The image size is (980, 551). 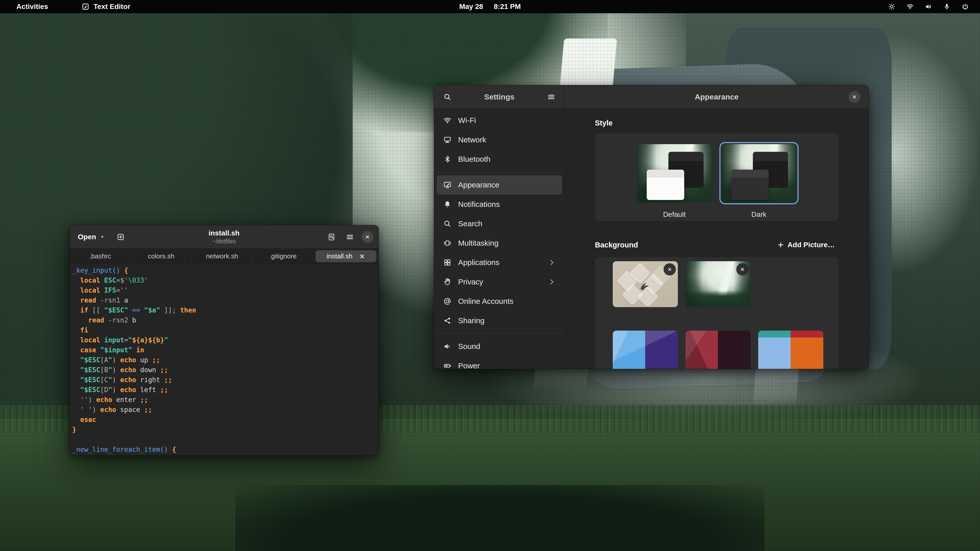 What do you see at coordinates (759, 214) in the screenshot?
I see `style-option-label: Dark` at bounding box center [759, 214].